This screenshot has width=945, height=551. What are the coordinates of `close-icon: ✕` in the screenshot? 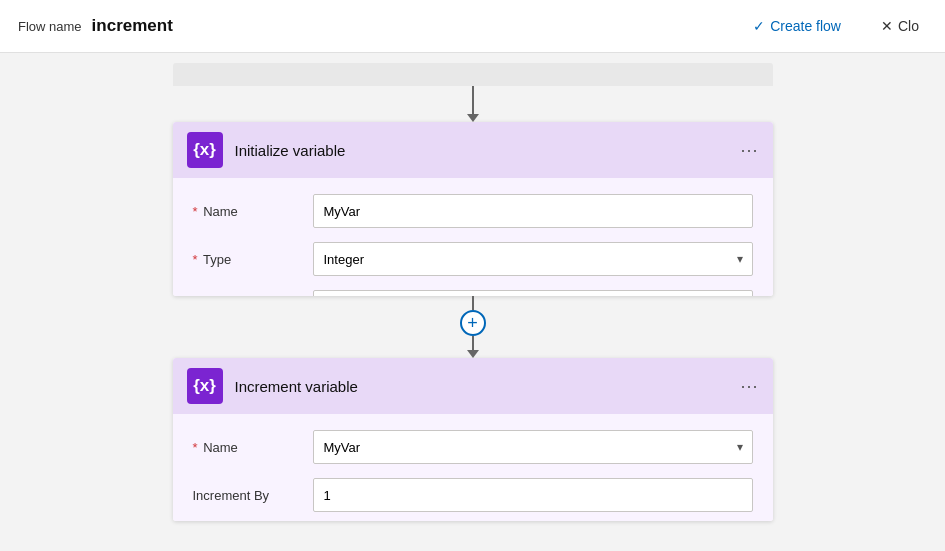 It's located at (887, 26).